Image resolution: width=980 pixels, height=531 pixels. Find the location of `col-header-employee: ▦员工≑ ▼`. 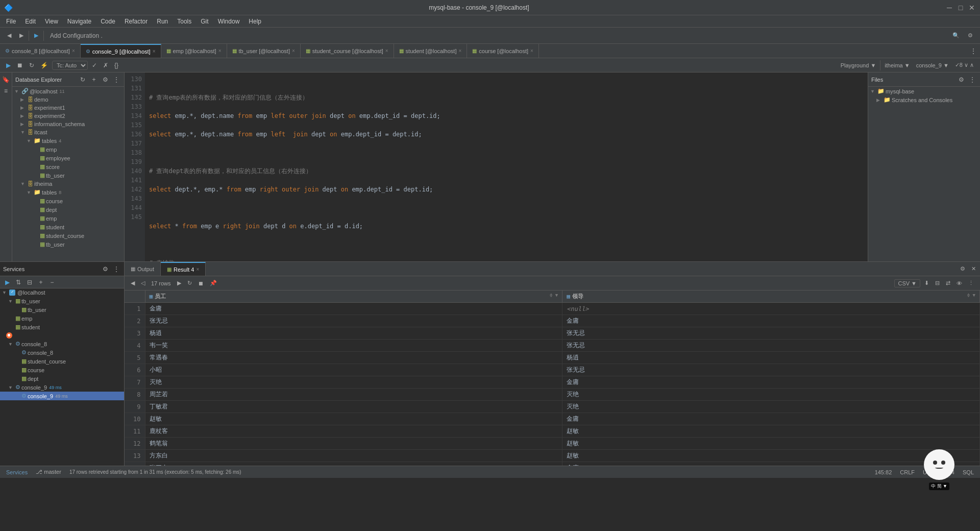

col-header-employee: ▦员工≑ ▼ is located at coordinates (354, 297).